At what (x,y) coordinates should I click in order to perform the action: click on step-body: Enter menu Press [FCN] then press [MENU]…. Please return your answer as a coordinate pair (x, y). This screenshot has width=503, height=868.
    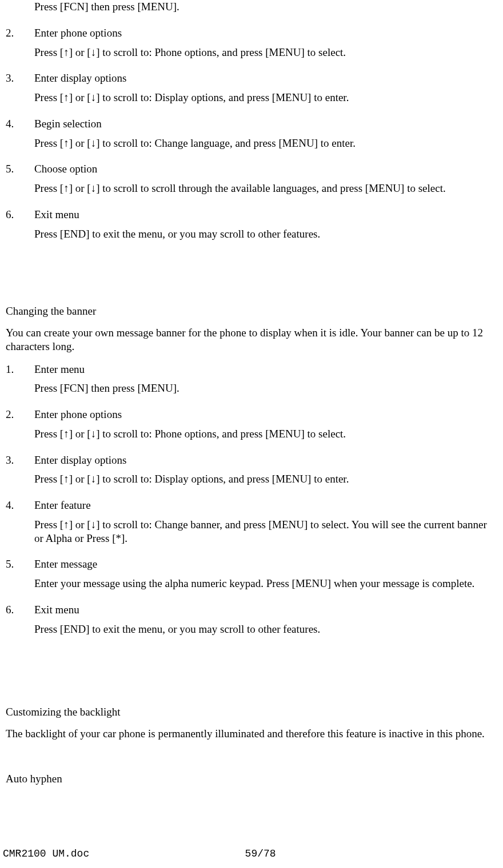
    Looking at the image, I should click on (268, 383).